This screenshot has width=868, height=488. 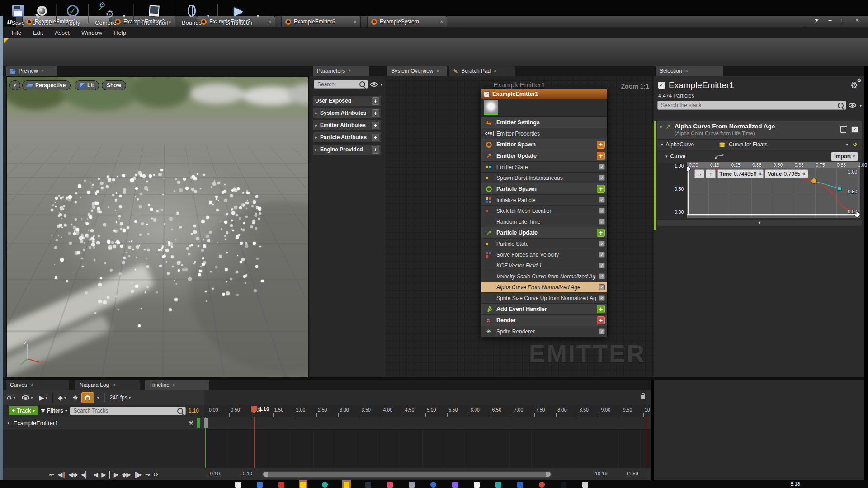 What do you see at coordinates (114, 85) in the screenshot?
I see `show-button: Show` at bounding box center [114, 85].